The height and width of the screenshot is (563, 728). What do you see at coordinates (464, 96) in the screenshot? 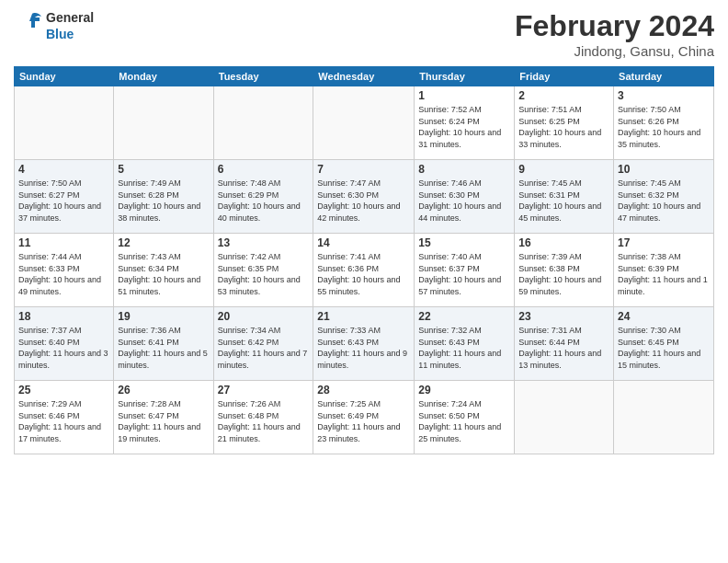
I see `day-number: 1` at bounding box center [464, 96].